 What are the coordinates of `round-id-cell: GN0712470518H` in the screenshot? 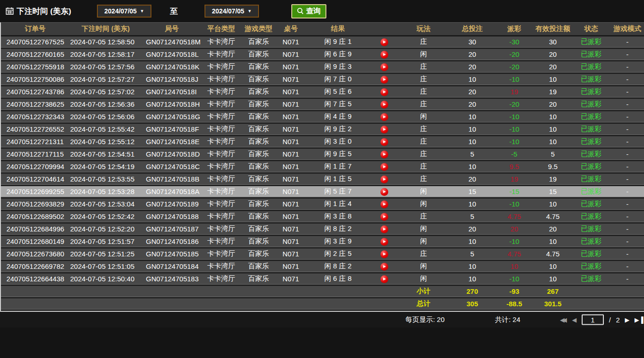 It's located at (172, 104).